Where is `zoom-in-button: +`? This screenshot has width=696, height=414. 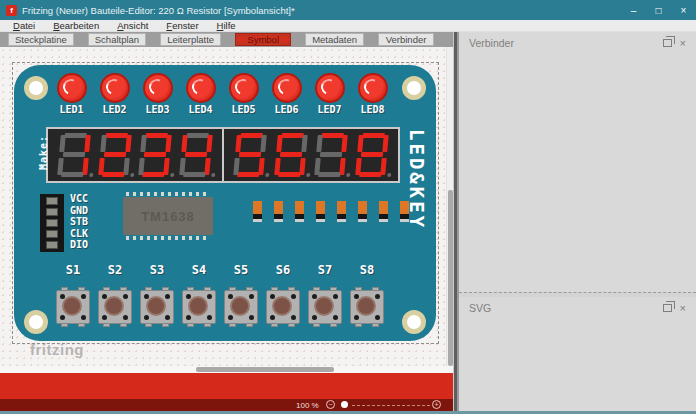
zoom-in-button: + is located at coordinates (436, 404).